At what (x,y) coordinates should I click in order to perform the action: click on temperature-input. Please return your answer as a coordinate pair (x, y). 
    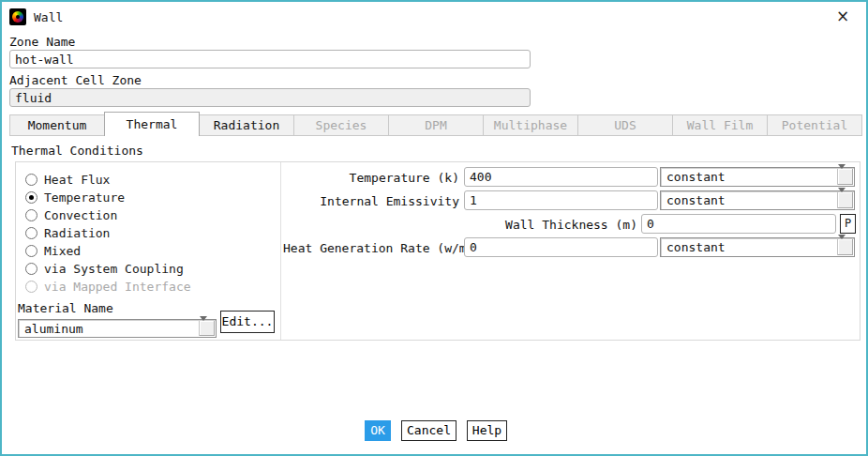
    Looking at the image, I should click on (561, 176).